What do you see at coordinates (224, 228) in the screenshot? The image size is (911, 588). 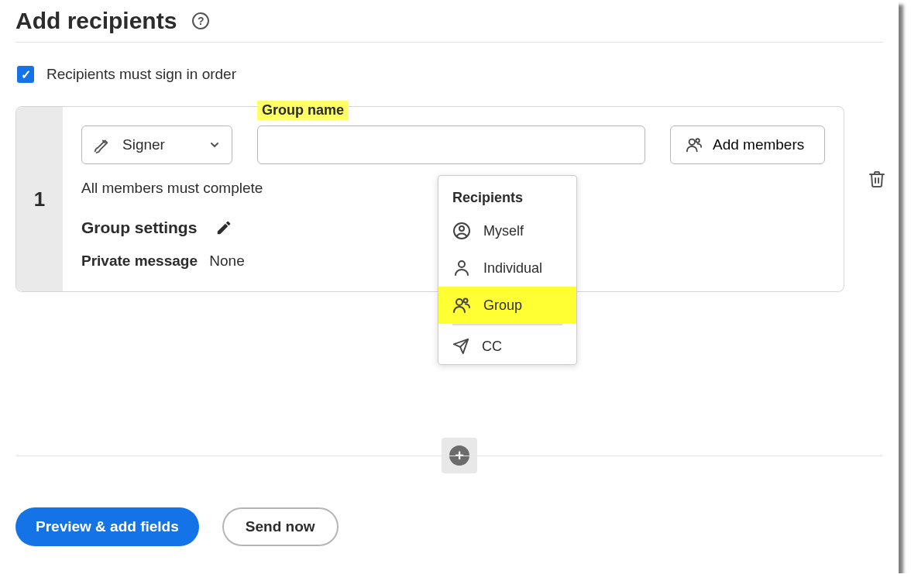 I see `edit-icon` at bounding box center [224, 228].